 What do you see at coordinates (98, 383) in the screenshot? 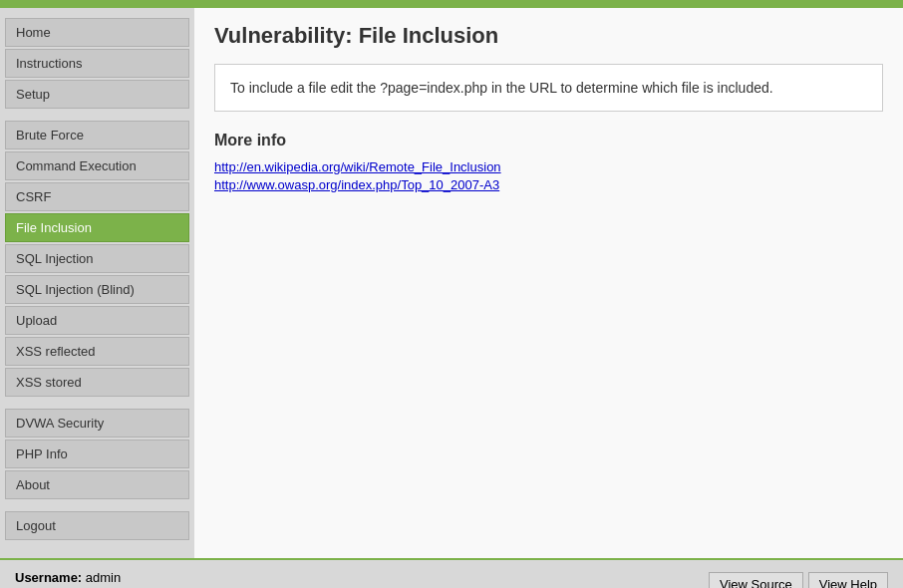
I see `sidebar-item-xss-stored: XSS stored` at bounding box center [98, 383].